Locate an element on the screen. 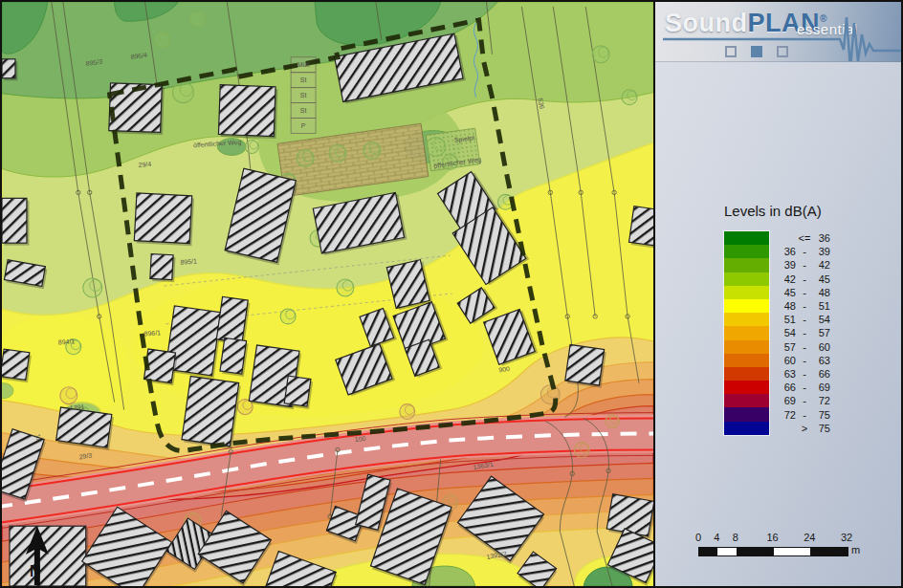 This screenshot has height=588, width=903. legend-row: 42-45 is located at coordinates (803, 279).